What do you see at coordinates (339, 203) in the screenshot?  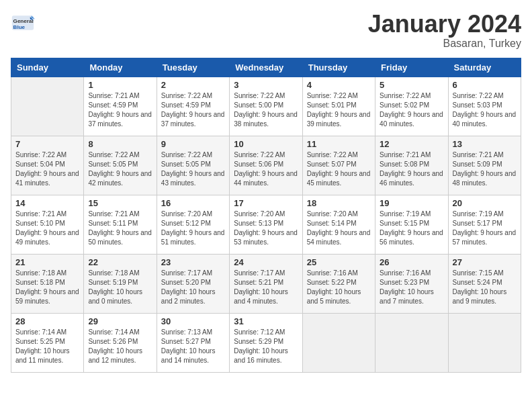 I see `day-number: 18` at bounding box center [339, 203].